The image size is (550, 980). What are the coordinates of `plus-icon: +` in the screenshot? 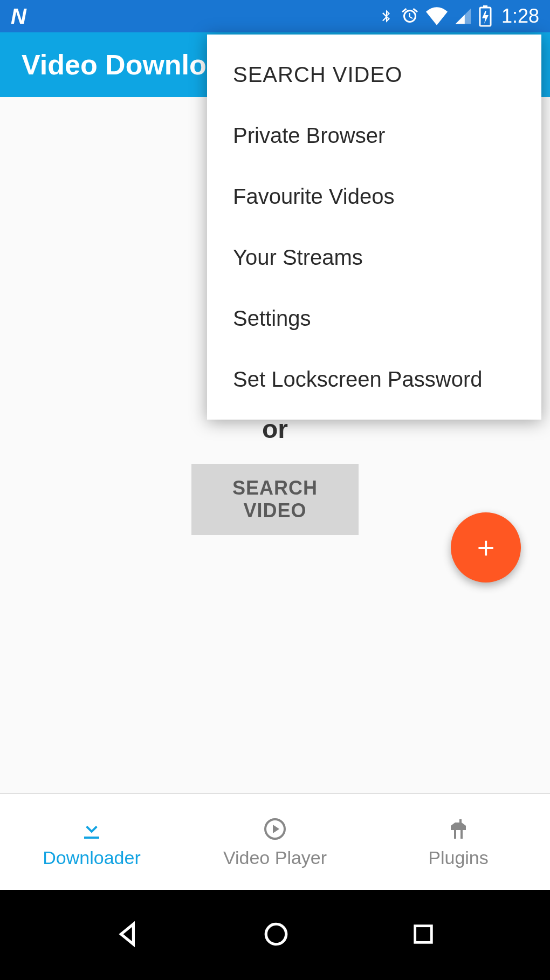 It's located at (486, 548).